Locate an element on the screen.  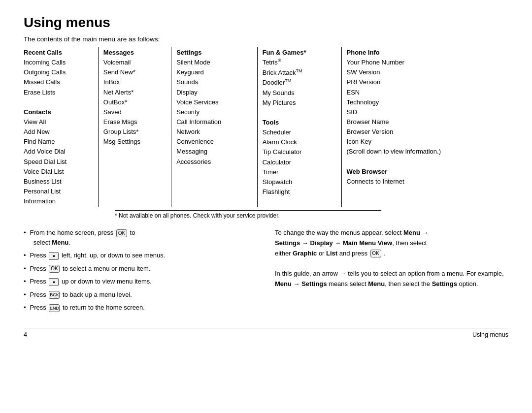
menu-item: Outgoing Calls is located at coordinates (60, 72).